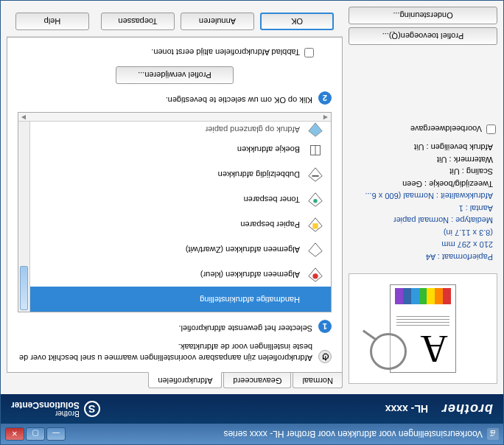 Image resolution: width=504 pixels, height=445 pixels. What do you see at coordinates (423, 15) in the screenshot?
I see `support-button: Ondersteuning...` at bounding box center [423, 15].